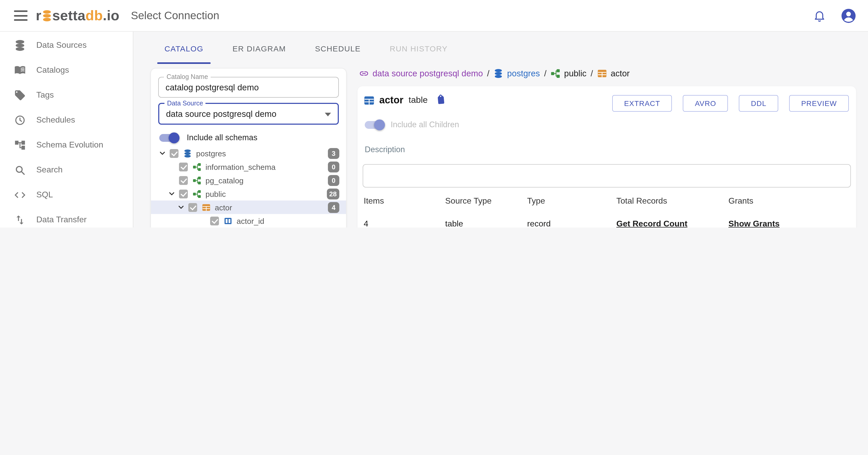 This screenshot has width=868, height=455. Describe the element at coordinates (185, 103) in the screenshot. I see `data-source-label: Data Source` at that location.